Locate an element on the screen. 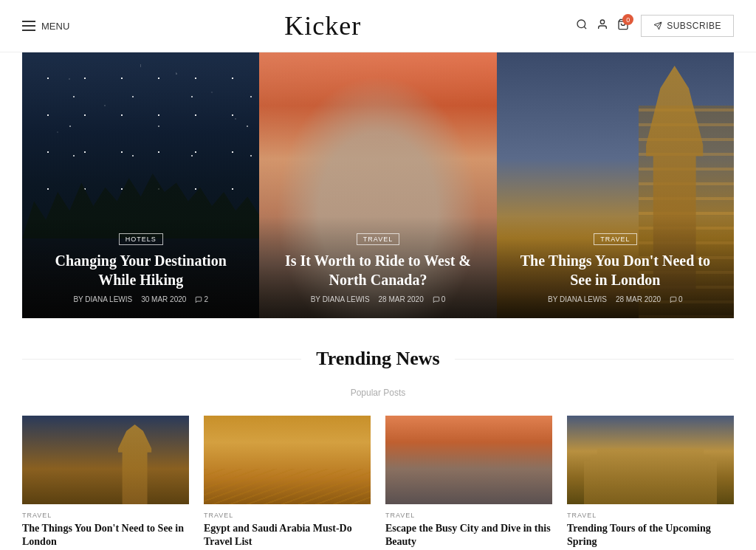 Image resolution: width=756 pixels, height=550 pixels. hero-card-2-author: BY DIANA LEWIS is located at coordinates (340, 300).